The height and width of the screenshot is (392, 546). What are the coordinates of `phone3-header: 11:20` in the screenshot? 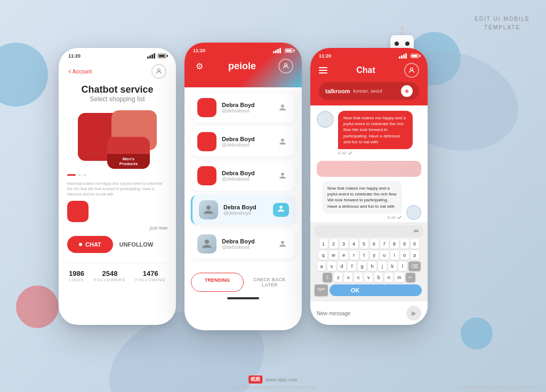 It's located at (369, 77).